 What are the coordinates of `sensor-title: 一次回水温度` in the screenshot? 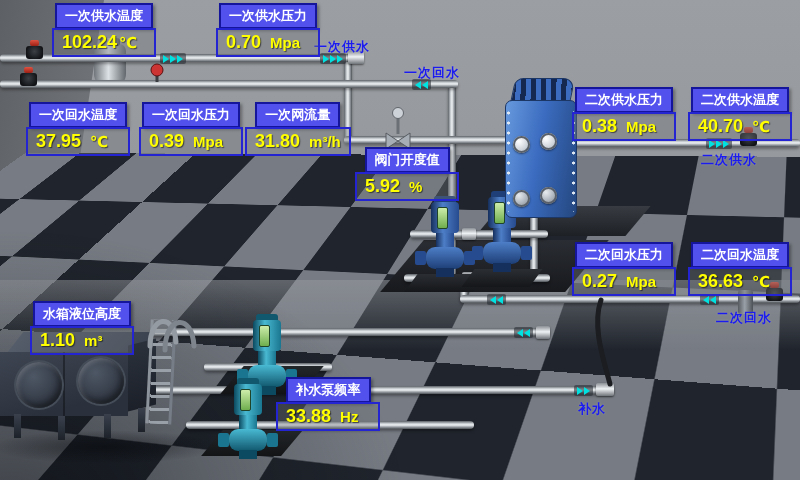 It's located at (78, 115).